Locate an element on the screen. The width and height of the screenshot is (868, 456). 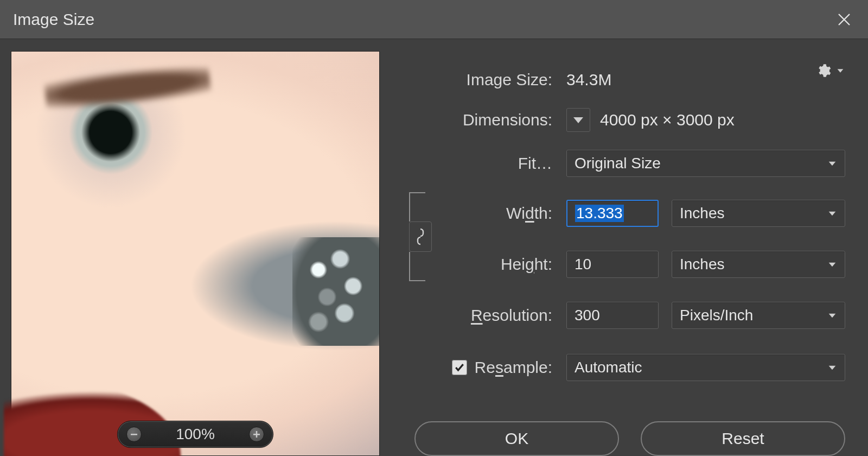
titlebar: Image Size is located at coordinates (434, 20).